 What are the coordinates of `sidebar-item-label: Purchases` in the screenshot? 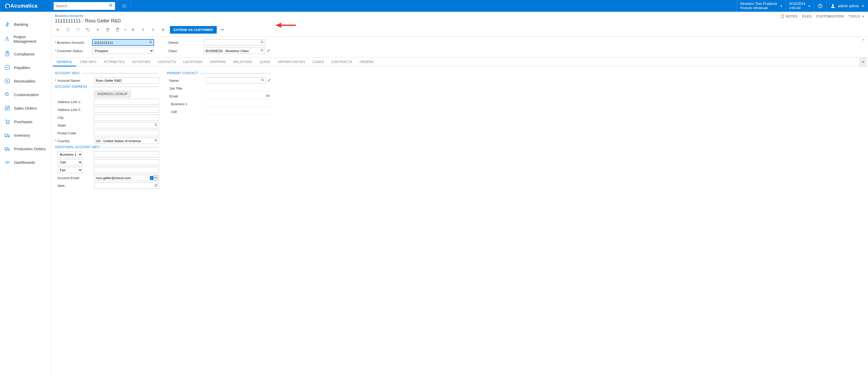 It's located at (24, 122).